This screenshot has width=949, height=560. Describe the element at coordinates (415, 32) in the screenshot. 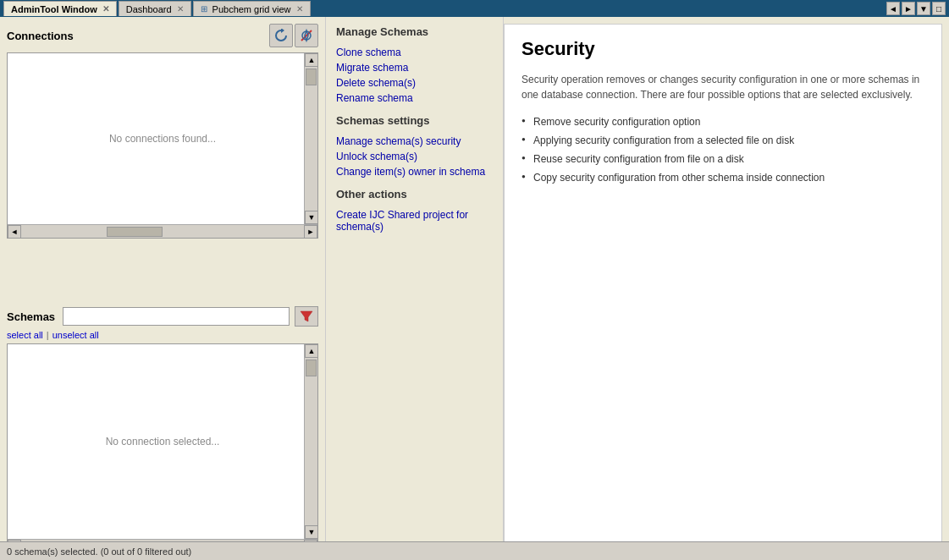

I see `menu-section-manage-schemas-title: Manage Schemas` at that location.